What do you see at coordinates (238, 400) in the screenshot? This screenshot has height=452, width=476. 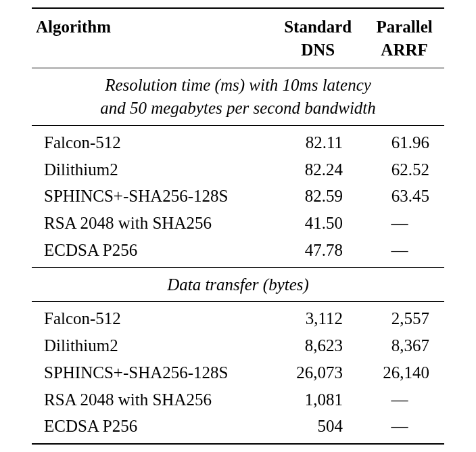 I see `table-row: RSA 2048 with SHA256 1,081 —` at bounding box center [238, 400].